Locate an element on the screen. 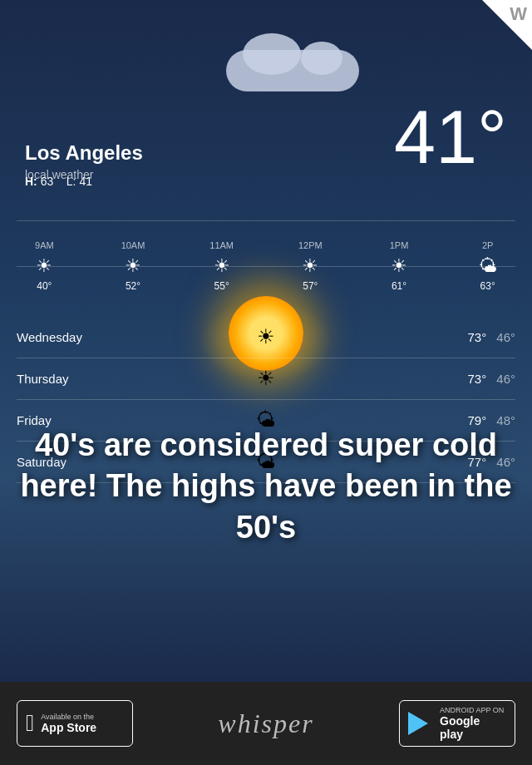  low-value: 41 is located at coordinates (86, 181).